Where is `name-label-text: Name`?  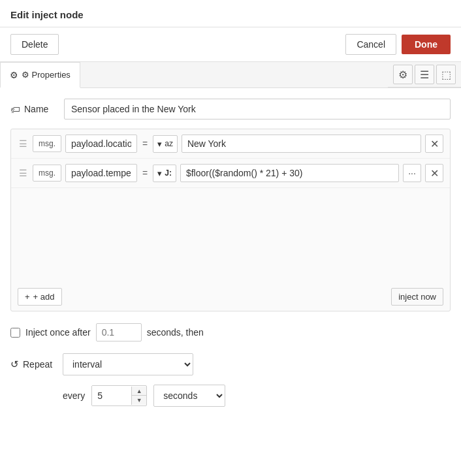
name-label-text: Name is located at coordinates (37, 109).